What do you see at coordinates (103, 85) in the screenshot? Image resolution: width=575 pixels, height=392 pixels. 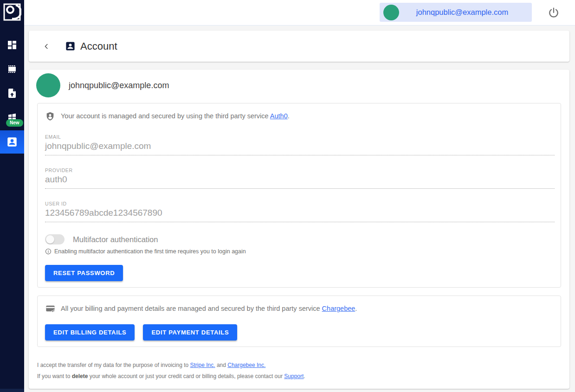 I see `profile-row: johnqpublic@example.com` at bounding box center [103, 85].